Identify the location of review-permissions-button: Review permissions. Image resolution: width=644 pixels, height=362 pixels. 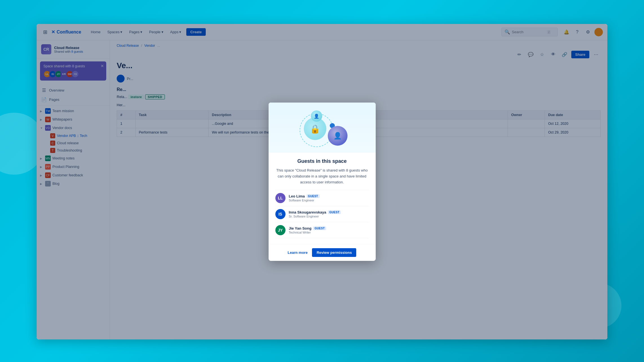
(334, 252).